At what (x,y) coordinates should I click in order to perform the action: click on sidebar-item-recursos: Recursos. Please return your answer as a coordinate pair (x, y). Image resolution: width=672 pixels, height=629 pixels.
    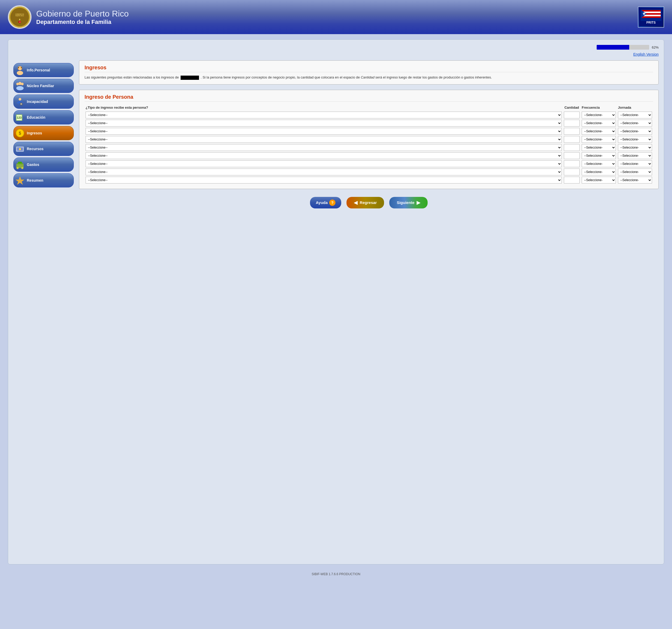
    Looking at the image, I should click on (44, 149).